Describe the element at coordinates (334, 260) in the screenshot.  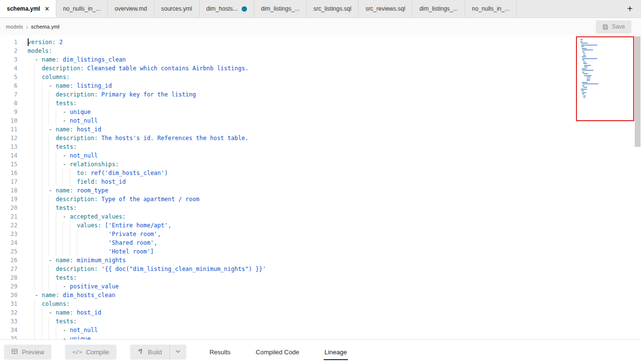
I see `code-line: - name: minimum_nights` at that location.